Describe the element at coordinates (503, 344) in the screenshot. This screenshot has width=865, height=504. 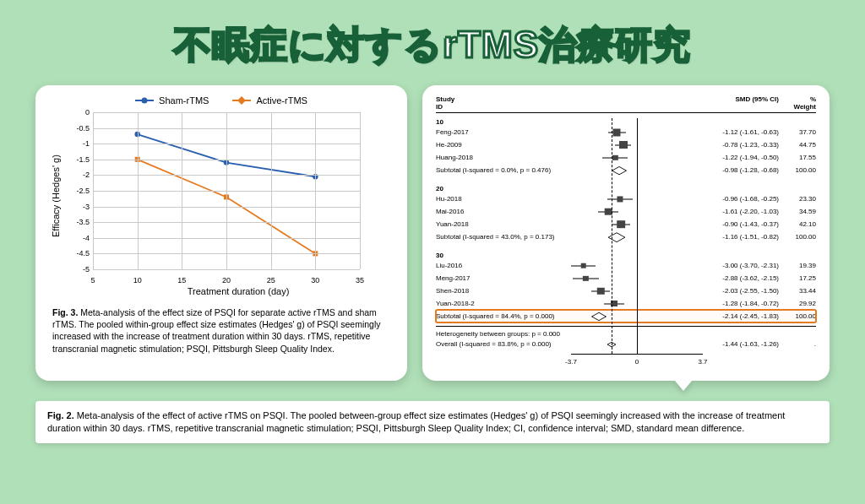
I see `study-name: Overall (I-squared = 83.8%, p = 0.000)` at that location.